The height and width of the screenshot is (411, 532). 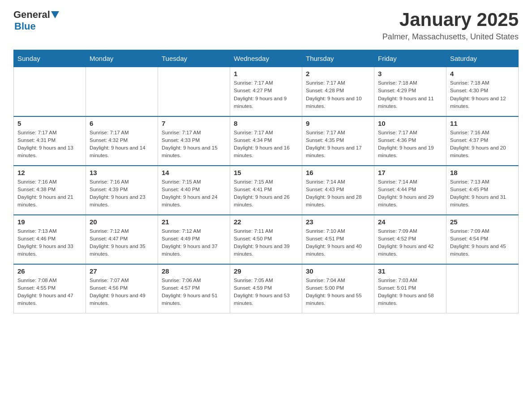 What do you see at coordinates (194, 190) in the screenshot?
I see `cell-week3-day3: 14Sunrise: 7:15 AM Sunset: 4:40 PM Dayli…` at bounding box center [194, 190].